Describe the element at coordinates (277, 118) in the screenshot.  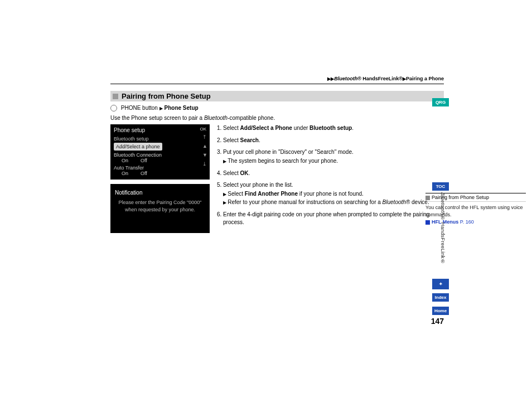
I see `intro-text: Use the Phone setup screen to pair a Blu…` at that location.